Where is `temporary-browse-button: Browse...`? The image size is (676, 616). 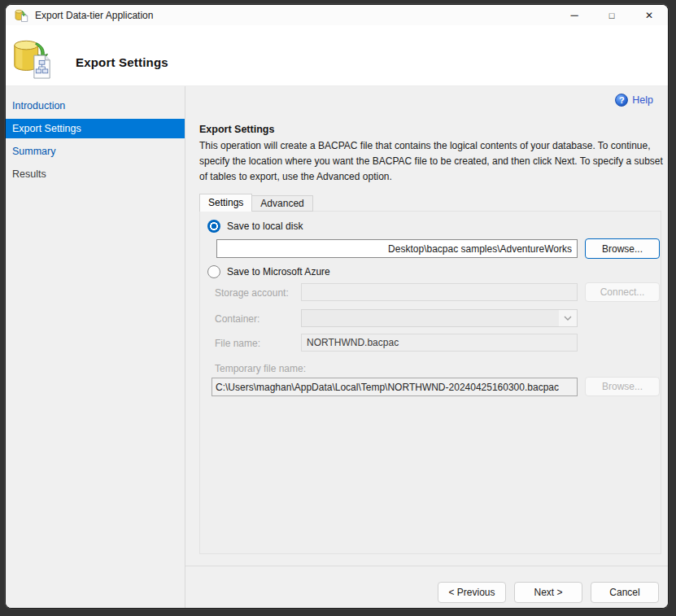
temporary-browse-button: Browse... is located at coordinates (622, 387).